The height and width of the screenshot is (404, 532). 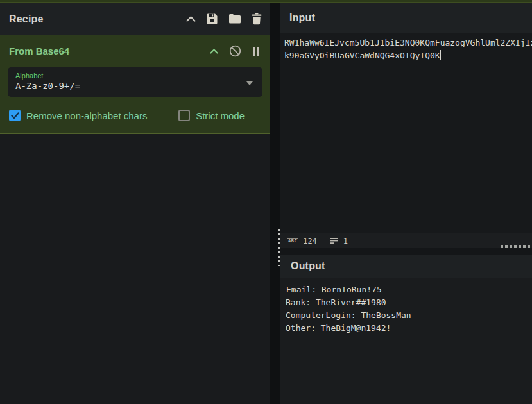 I want to click on operation-from-base64: From Base64, so click(x=135, y=85).